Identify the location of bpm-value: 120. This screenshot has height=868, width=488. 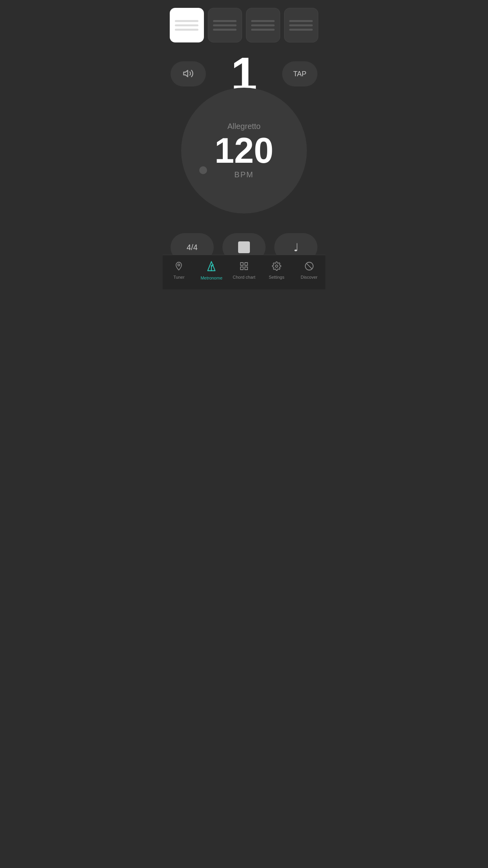
(244, 151).